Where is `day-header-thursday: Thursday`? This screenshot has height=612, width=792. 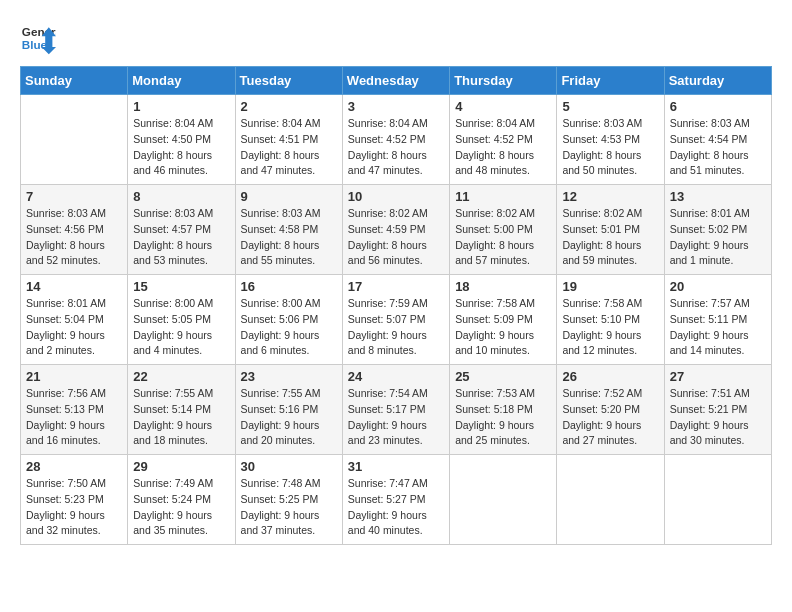
day-header-thursday: Thursday is located at coordinates (504, 81).